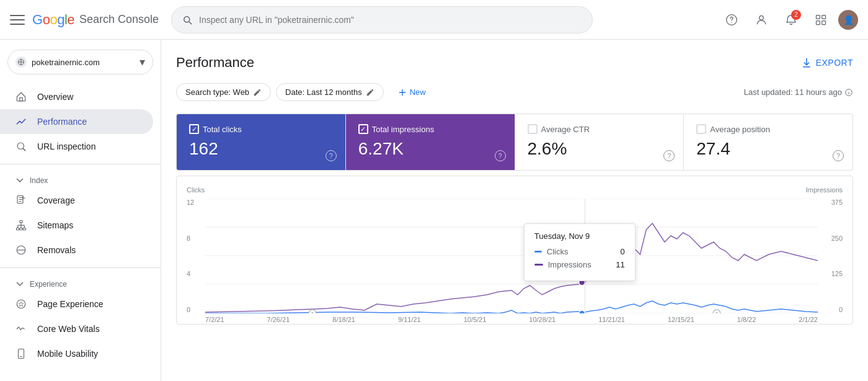 The image size is (868, 381). What do you see at coordinates (600, 142) in the screenshot?
I see `metric-card-ctr: Average CTR 2.6% ?` at bounding box center [600, 142].